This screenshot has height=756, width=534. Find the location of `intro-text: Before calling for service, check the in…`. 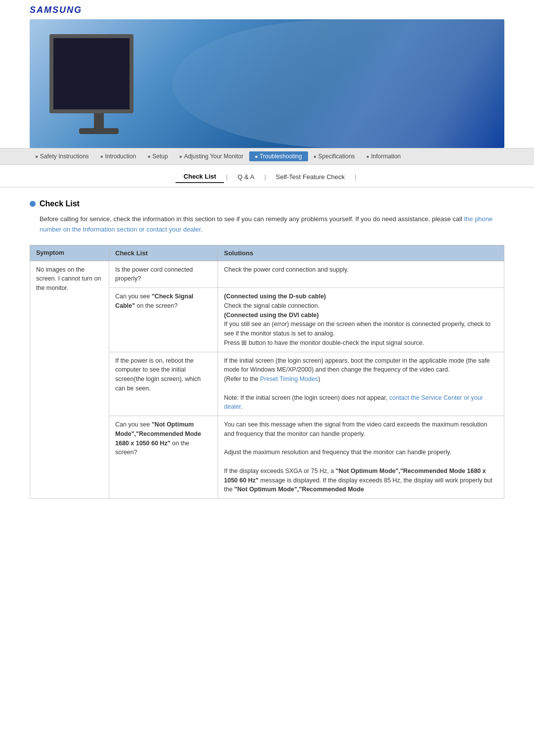

intro-text: Before calling for service, check the in… is located at coordinates (272, 225).